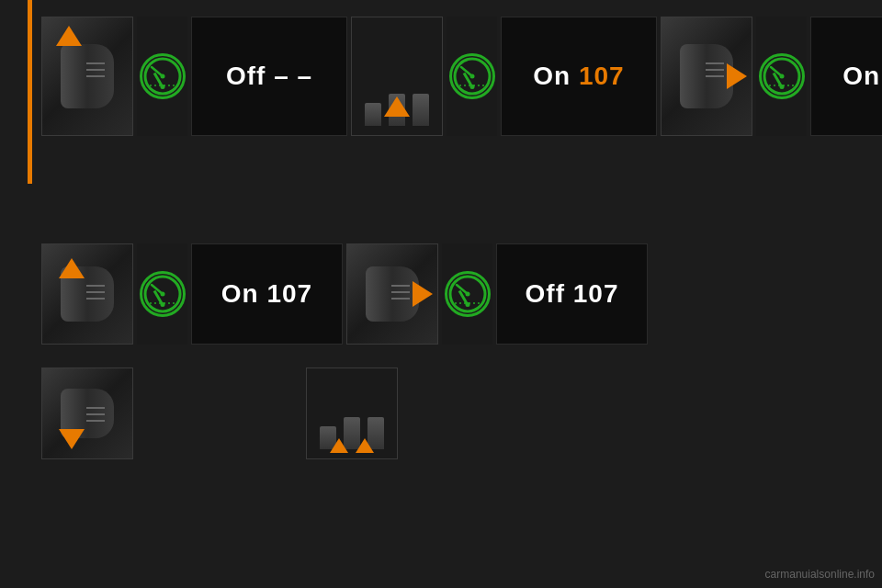 Image resolution: width=882 pixels, height=588 pixels. I want to click on row-2: On 107, so click(345, 294).